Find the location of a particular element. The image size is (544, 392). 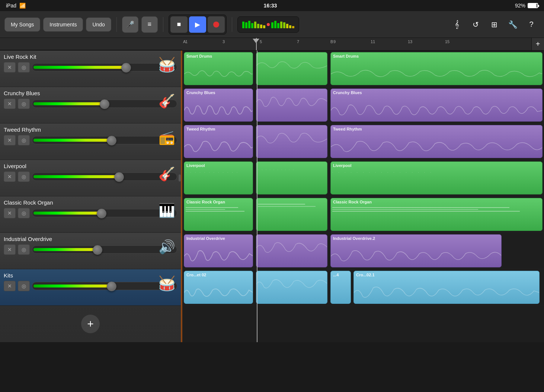

microphone-button: 🎤 is located at coordinates (130, 25).